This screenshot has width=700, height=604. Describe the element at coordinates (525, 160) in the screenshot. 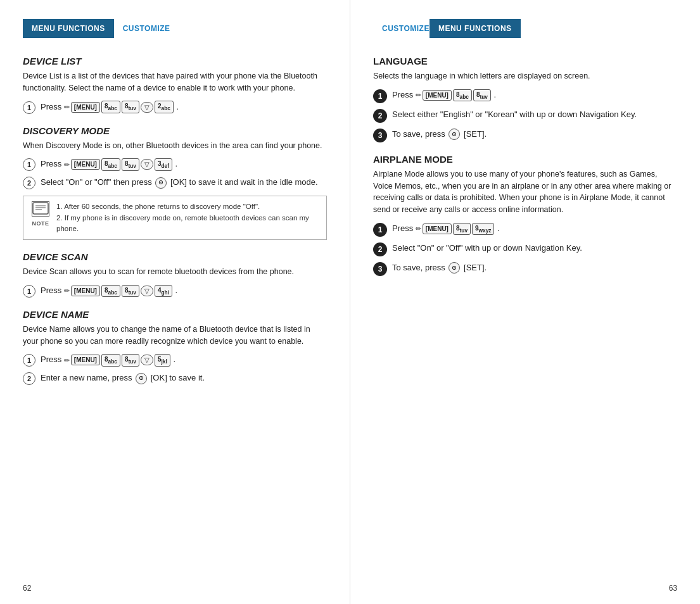

I see `airplane-mode-title: AIRPLANE MODE` at that location.